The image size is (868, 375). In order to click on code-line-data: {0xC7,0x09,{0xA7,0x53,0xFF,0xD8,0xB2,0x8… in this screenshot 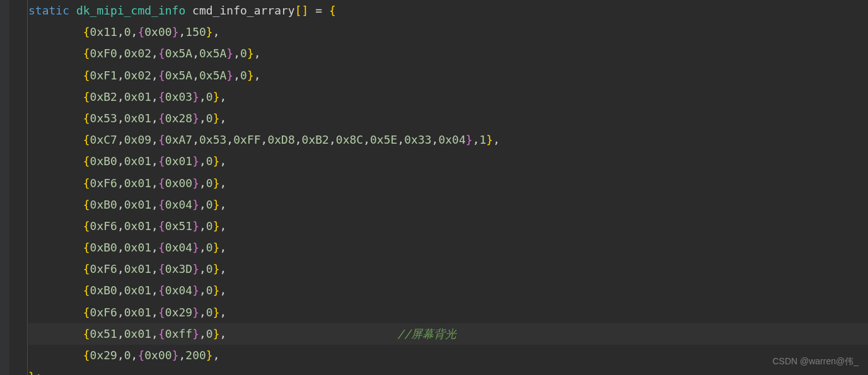, I will do `click(448, 140)`.